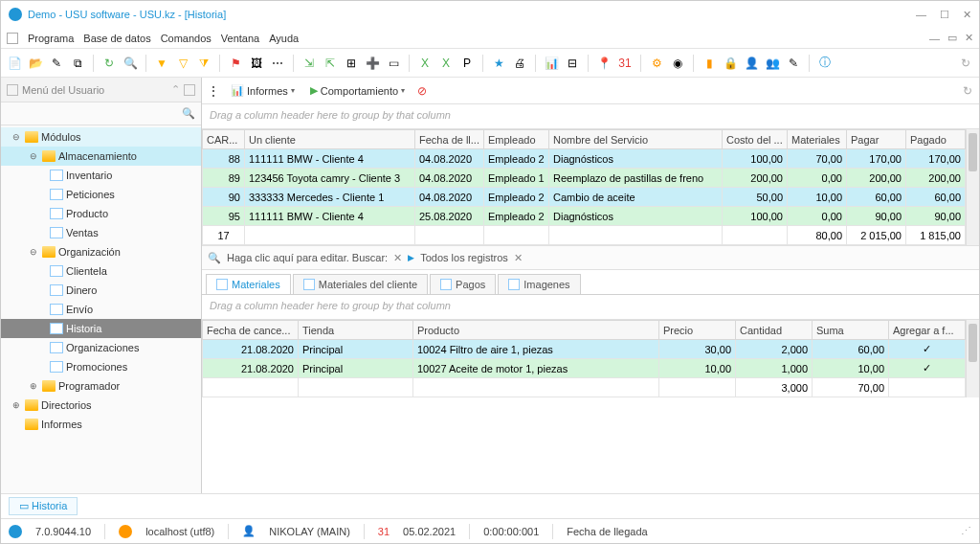 The height and width of the screenshot is (544, 980). I want to click on col-mat: Materiales, so click(817, 140).